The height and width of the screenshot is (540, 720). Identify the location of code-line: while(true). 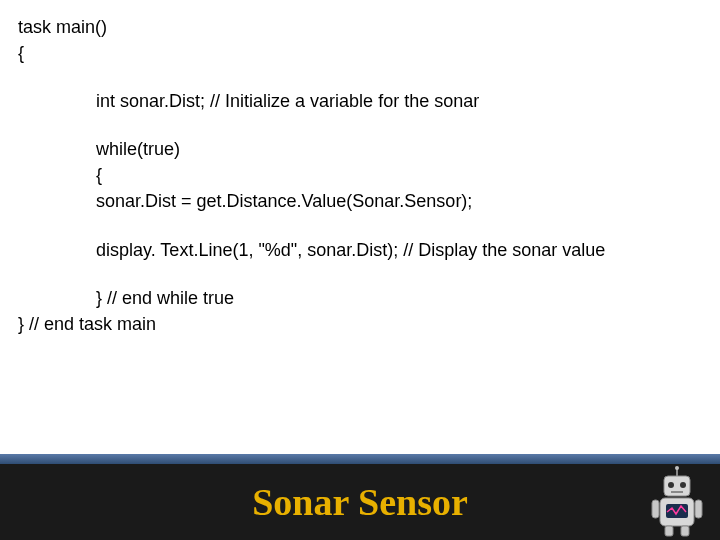
(360, 149).